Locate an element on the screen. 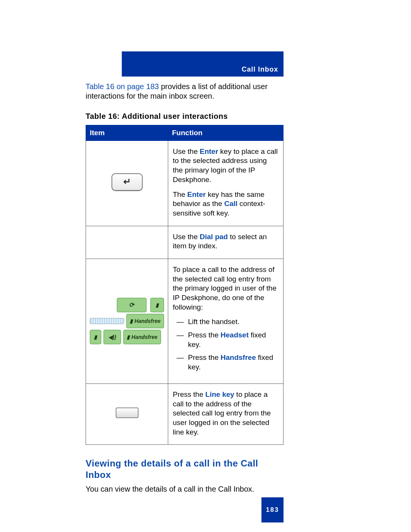  section-body: You can view the details of a call in th… is located at coordinates (185, 489).